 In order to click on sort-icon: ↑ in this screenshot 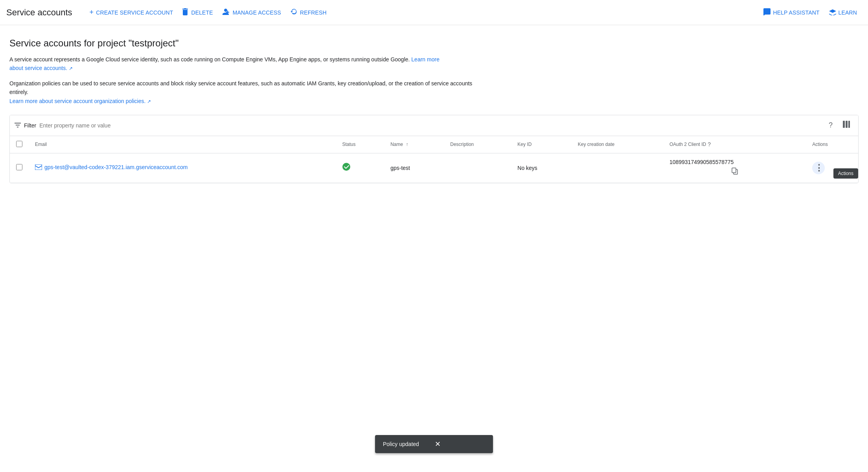, I will do `click(407, 144)`.